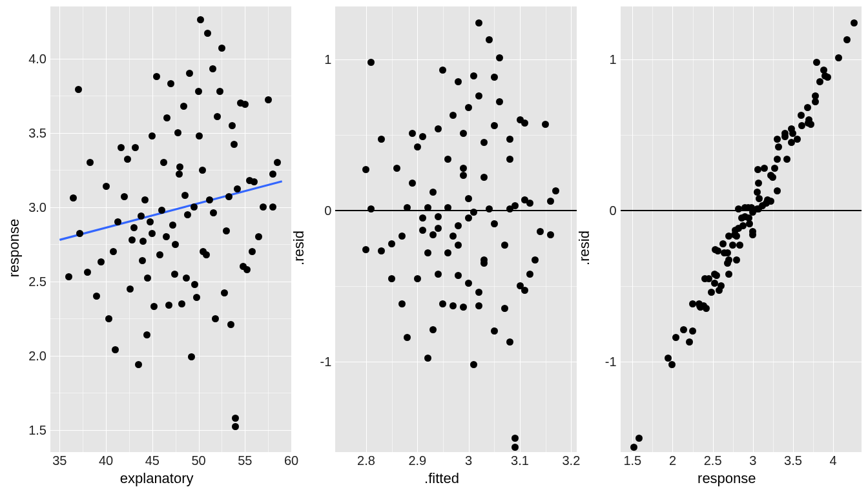 The image size is (868, 496). I want to click on y-axis-title: response, so click(14, 248).